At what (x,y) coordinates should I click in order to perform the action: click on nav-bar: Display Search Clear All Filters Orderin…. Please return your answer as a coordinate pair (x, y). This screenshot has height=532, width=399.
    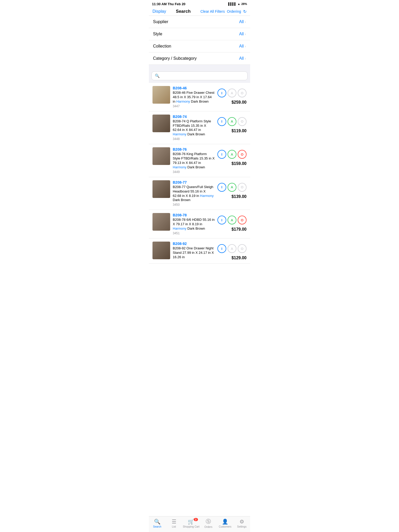
    Looking at the image, I should click on (200, 11).